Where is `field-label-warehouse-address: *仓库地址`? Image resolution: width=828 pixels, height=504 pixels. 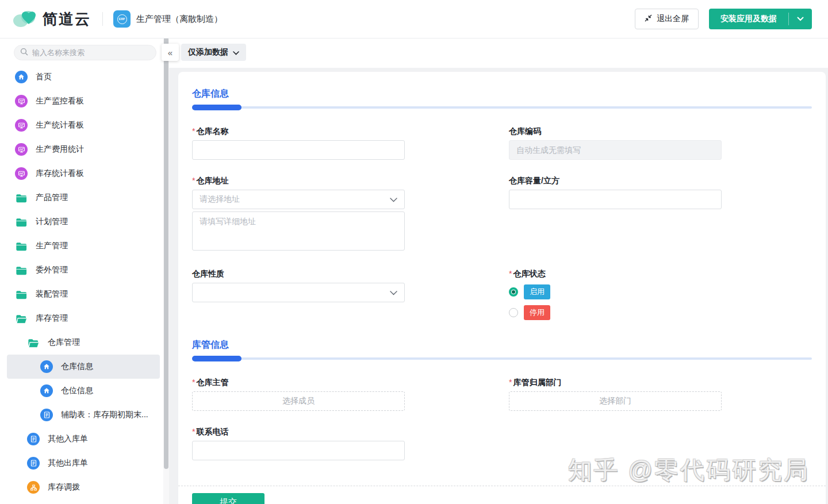
field-label-warehouse-address: *仓库地址 is located at coordinates (298, 180).